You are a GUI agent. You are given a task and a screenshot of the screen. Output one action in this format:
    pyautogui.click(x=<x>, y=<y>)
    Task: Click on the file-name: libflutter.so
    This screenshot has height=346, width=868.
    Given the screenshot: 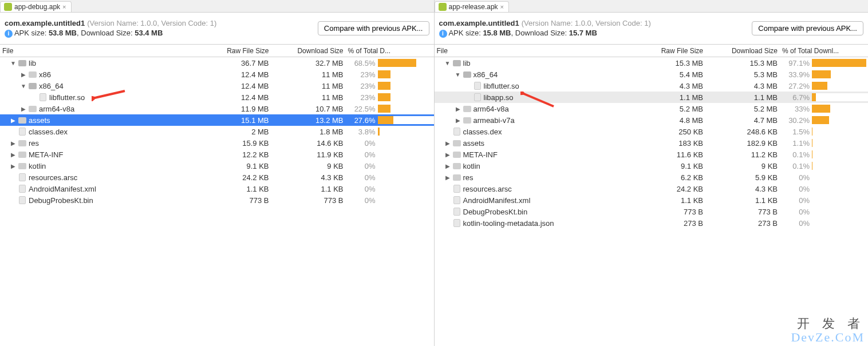 What is the action you would take?
    pyautogui.click(x=67, y=97)
    